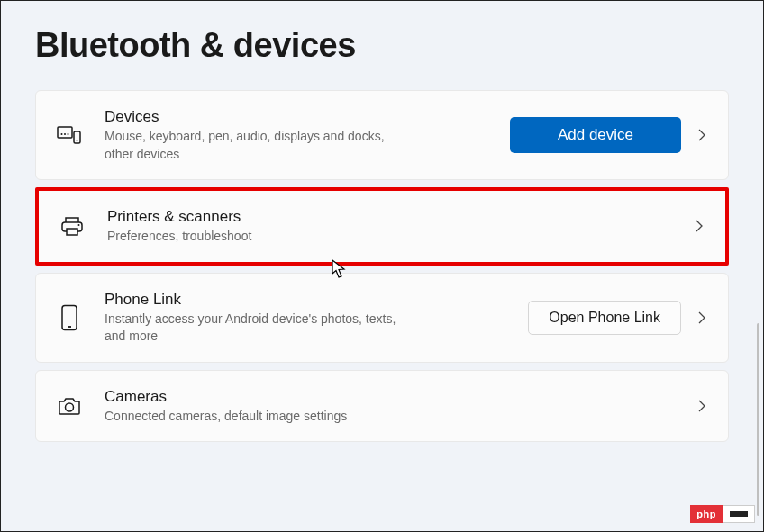 This screenshot has height=532, width=764. Describe the element at coordinates (260, 237) in the screenshot. I see `row-subtitle: Preferences, troubleshoot` at that location.